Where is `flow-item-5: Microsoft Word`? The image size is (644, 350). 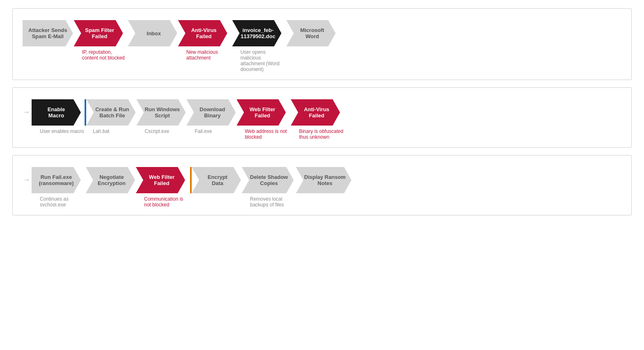
flow-item-5: Microsoft Word is located at coordinates (311, 33).